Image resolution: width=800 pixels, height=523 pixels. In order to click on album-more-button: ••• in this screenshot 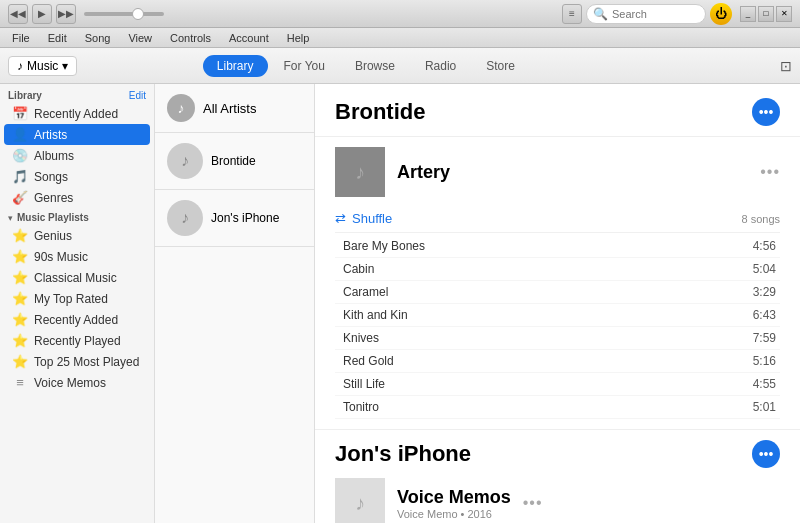, I will do `click(770, 172)`.